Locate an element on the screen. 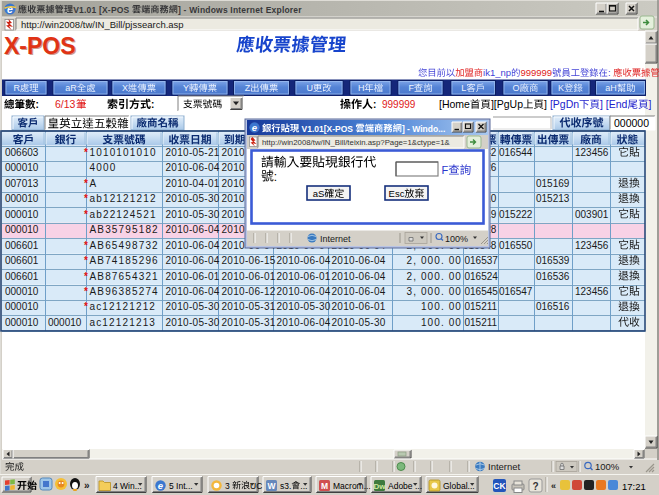  svg-text: H is located at coordinates (362, 88).